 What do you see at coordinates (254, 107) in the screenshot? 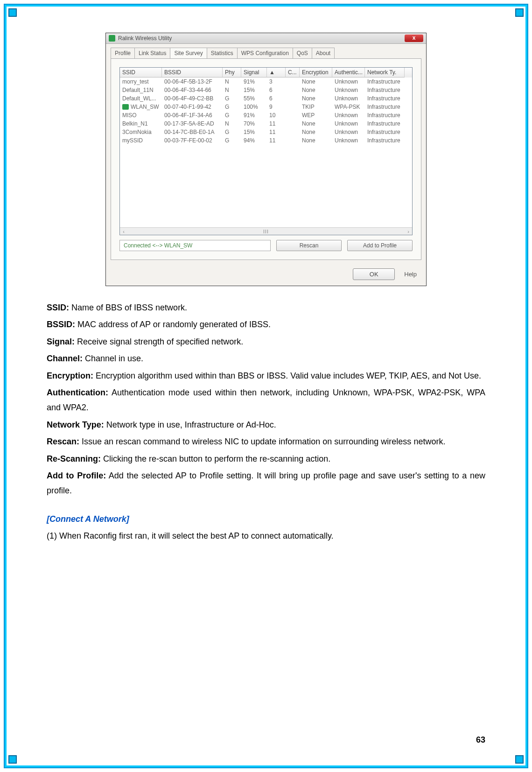
I see `list-cell: 100%` at bounding box center [254, 107].